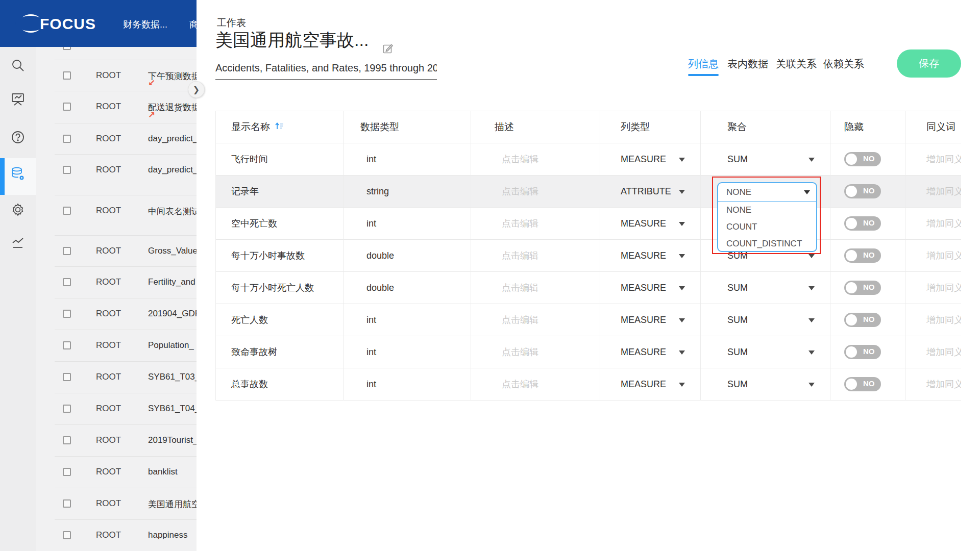  What do you see at coordinates (116, 504) in the screenshot?
I see `list-item: ROOT美国通用航空` at bounding box center [116, 504].